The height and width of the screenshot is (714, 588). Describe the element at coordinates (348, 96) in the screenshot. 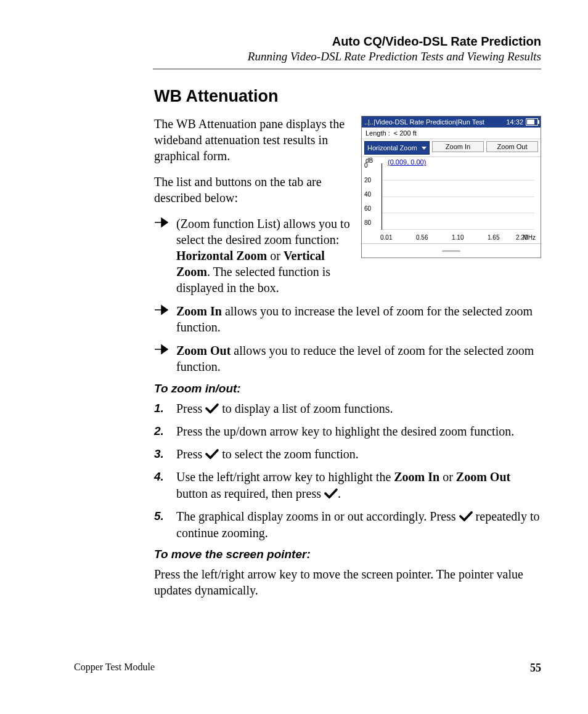

I see `section-heading: WB Attenuation` at that location.